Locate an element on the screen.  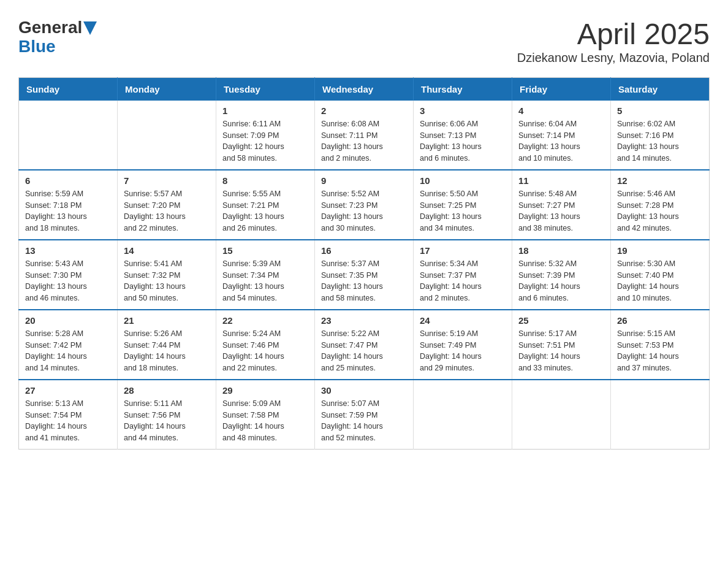
calendar-cell: 30Sunrise: 5:07 AMSunset: 7:59 PMDayligh… is located at coordinates (364, 415).